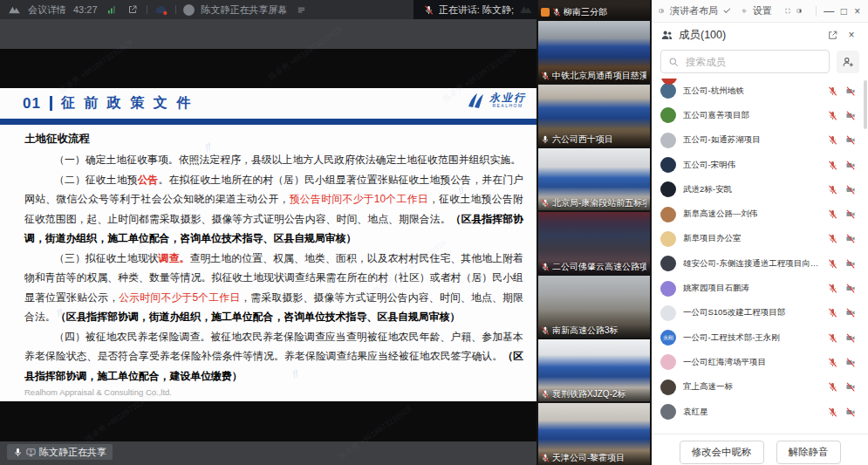 The image size is (868, 465). I want to click on member-row: 五公司-杭州地铁, so click(760, 91).